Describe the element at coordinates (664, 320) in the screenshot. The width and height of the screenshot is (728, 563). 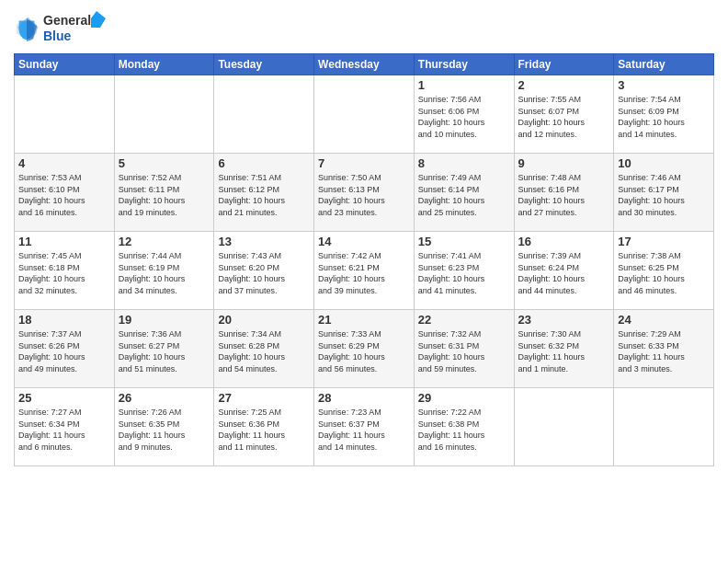
I see `day-number: 24` at that location.